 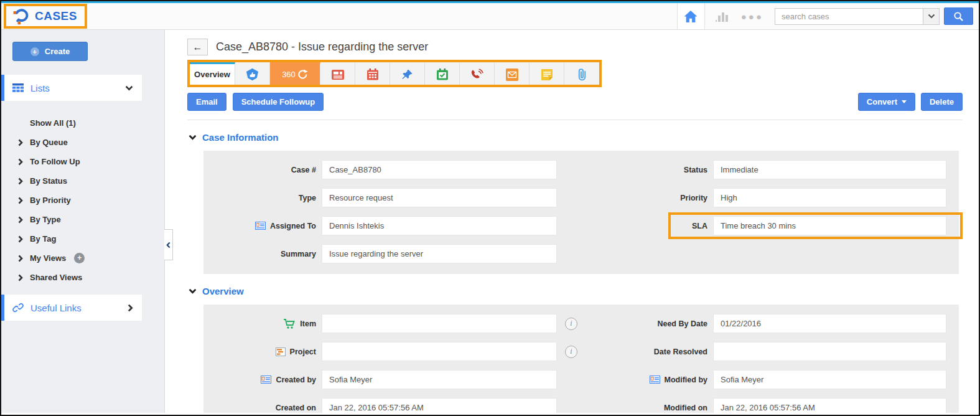 What do you see at coordinates (198, 47) in the screenshot?
I see `back-arrow-icon: ←` at bounding box center [198, 47].